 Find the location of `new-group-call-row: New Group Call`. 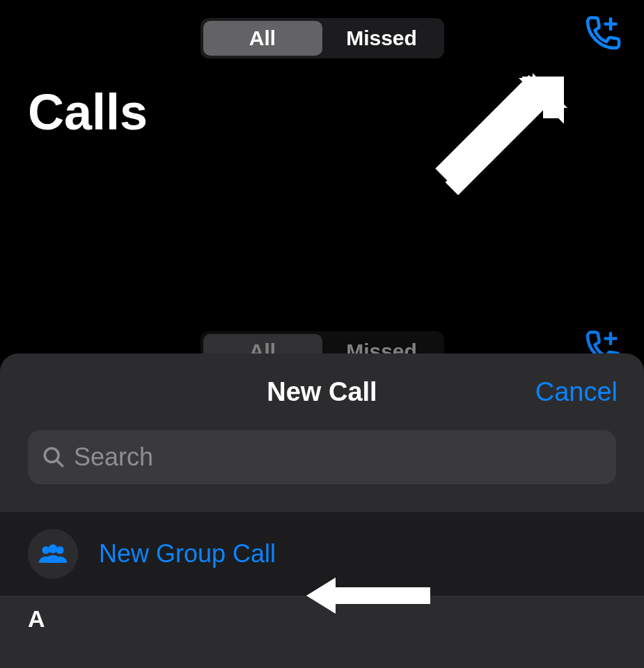

new-group-call-row: New Group Call is located at coordinates (322, 554).